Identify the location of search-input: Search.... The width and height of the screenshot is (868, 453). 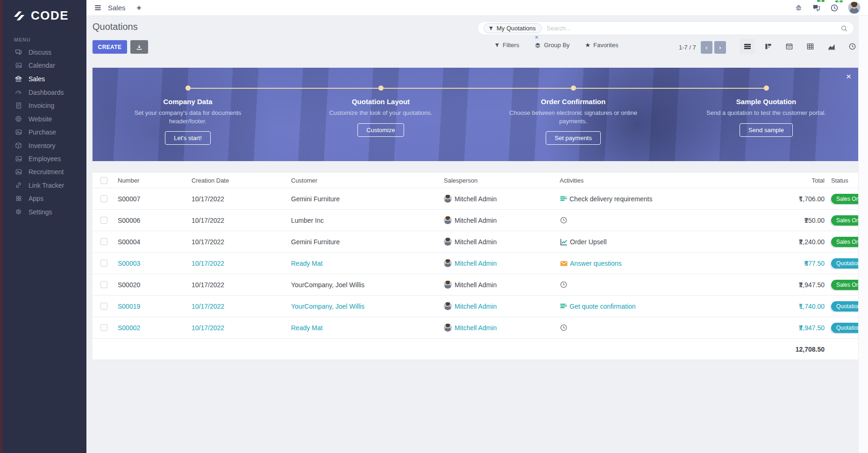
(693, 28).